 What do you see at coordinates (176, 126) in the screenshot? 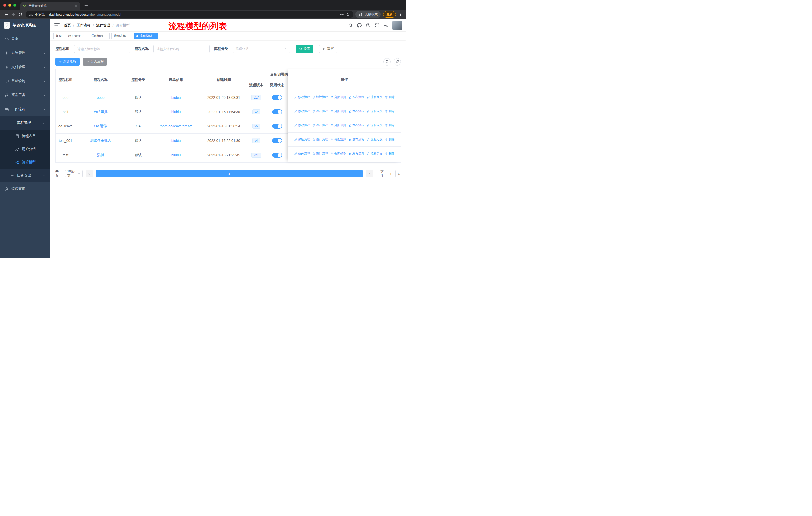
I see `form-info-link: /bpm/oa/leave/create` at bounding box center [176, 126].